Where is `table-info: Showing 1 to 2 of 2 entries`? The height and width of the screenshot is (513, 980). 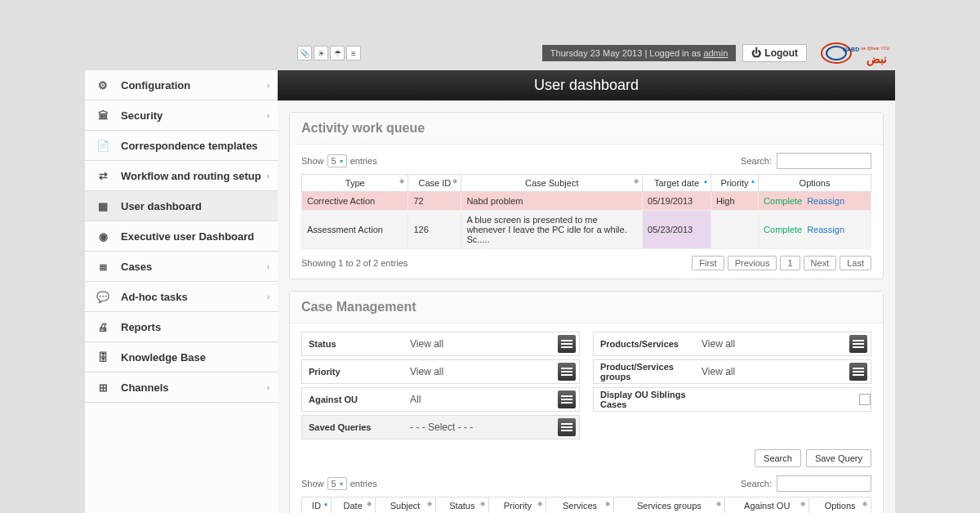
table-info: Showing 1 to 2 of 2 entries is located at coordinates (354, 263).